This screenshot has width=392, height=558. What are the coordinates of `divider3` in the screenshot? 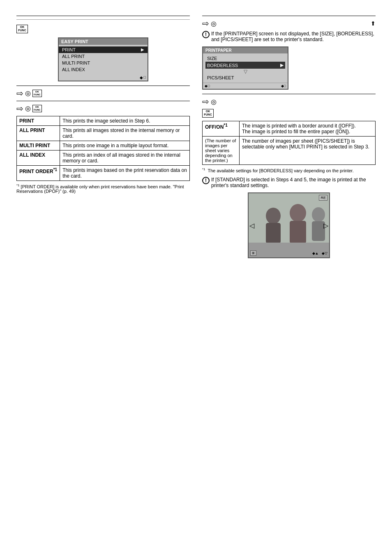 It's located at (103, 101).